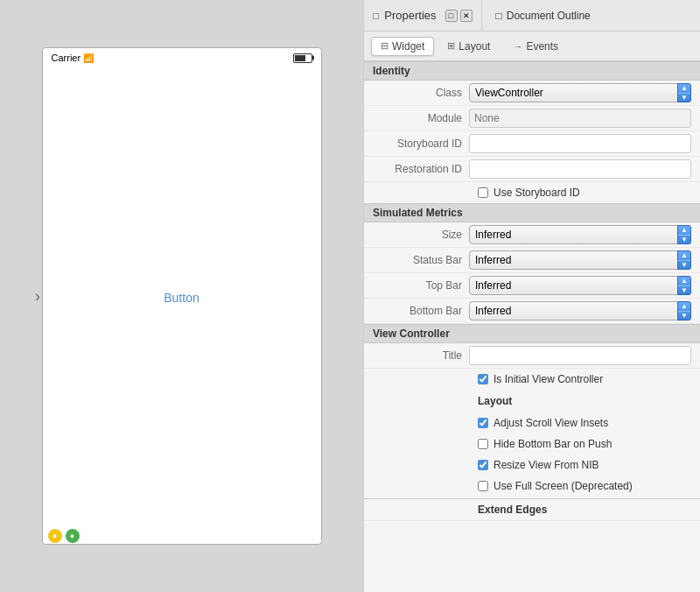 The image size is (700, 592). What do you see at coordinates (536, 46) in the screenshot?
I see `tab-events: → Events` at bounding box center [536, 46].